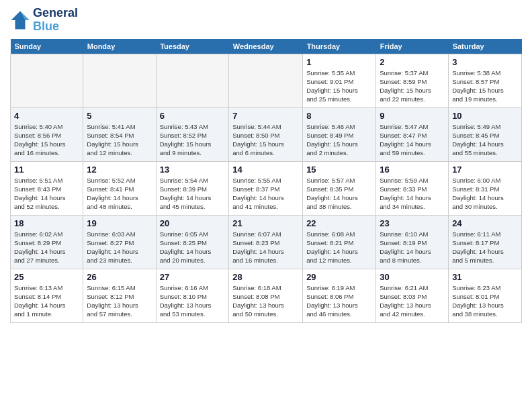 This screenshot has width=532, height=411. What do you see at coordinates (412, 188) in the screenshot?
I see `calendar-cell: 16Sunrise: 5:59 AM Sunset: 8:33 PM Dayli…` at bounding box center [412, 188].